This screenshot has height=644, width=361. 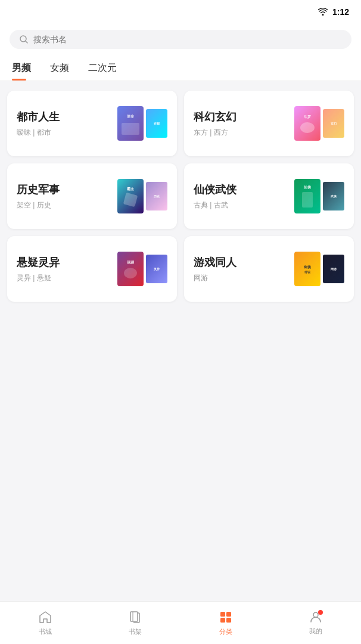 I want to click on nav-bookshelf: 书架, so click(x=136, y=623).